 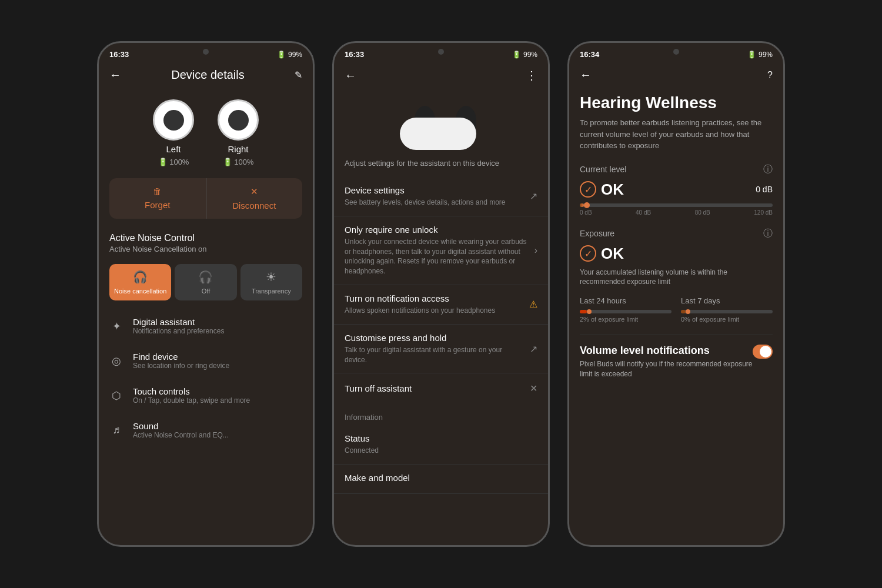 I want to click on current-level-status: OK, so click(x=613, y=189).